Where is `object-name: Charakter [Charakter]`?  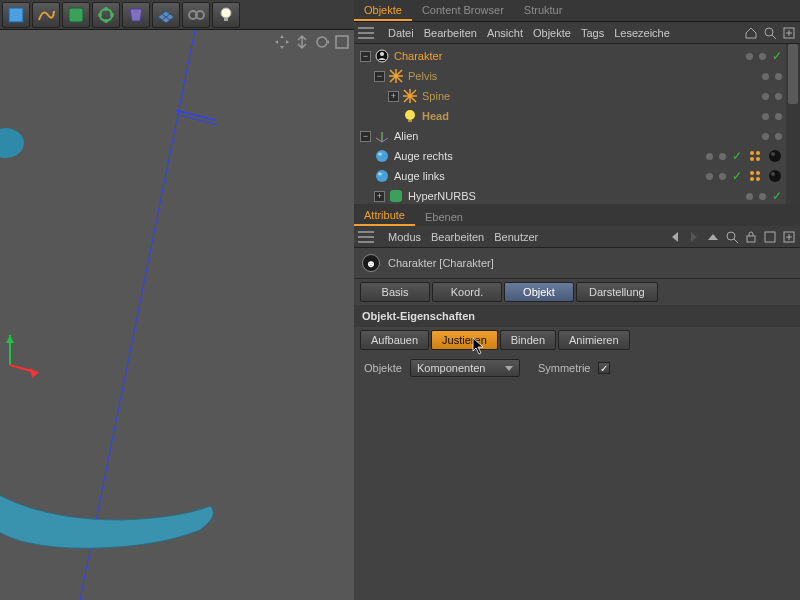 object-name: Charakter [Charakter] is located at coordinates (441, 263).